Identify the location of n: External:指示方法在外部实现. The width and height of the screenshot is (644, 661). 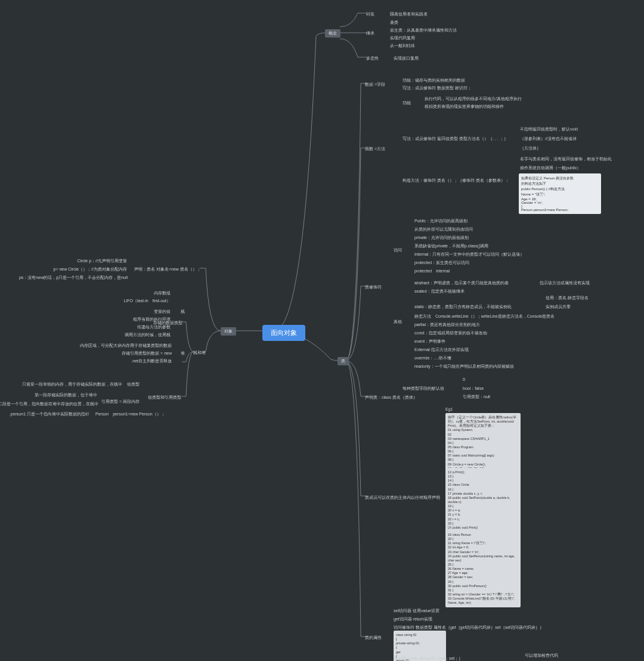
(441, 350).